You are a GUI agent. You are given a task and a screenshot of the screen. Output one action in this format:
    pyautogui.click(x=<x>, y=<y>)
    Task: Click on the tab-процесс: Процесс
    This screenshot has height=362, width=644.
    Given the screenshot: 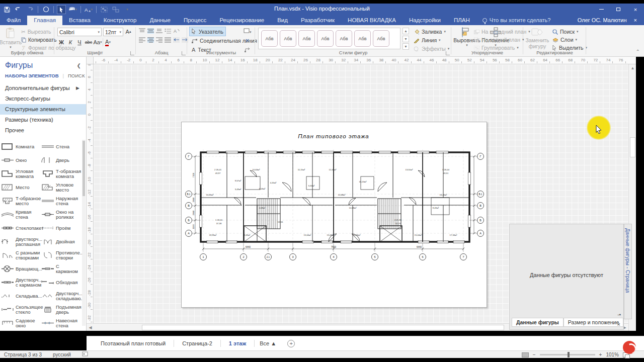 What is the action you would take?
    pyautogui.click(x=195, y=20)
    